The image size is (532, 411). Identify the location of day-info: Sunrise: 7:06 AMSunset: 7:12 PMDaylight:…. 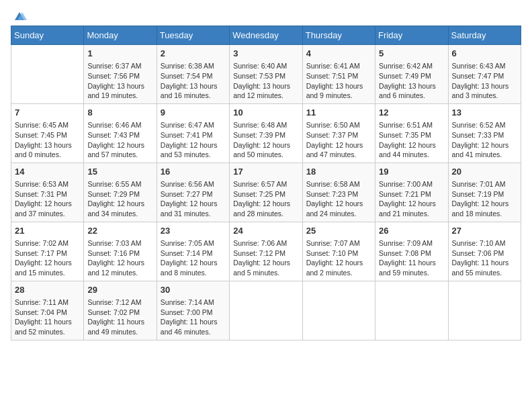
(266, 258).